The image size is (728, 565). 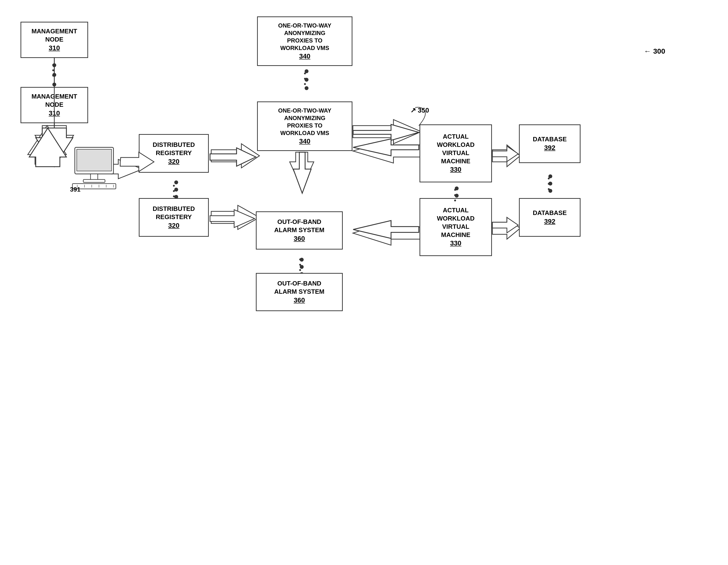 I want to click on proxy-1-ref: 340, so click(x=305, y=56).